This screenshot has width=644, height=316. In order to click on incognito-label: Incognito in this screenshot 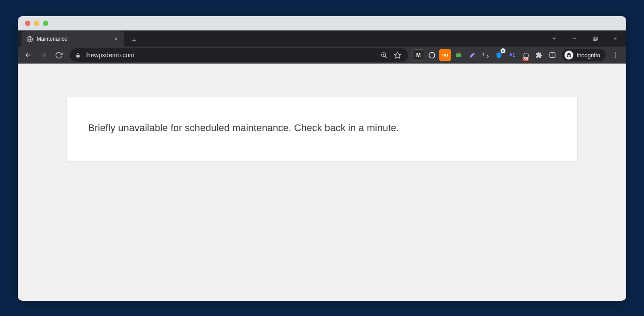, I will do `click(588, 56)`.